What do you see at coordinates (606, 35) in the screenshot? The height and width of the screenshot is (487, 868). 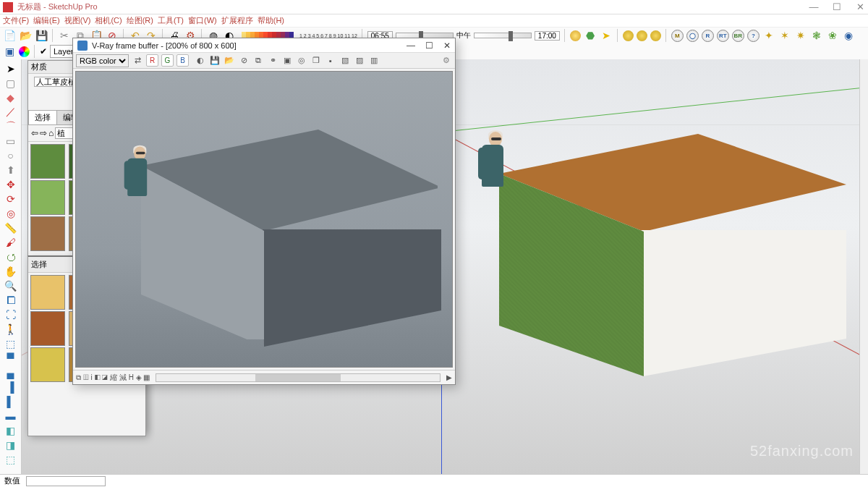 I see `arrow-icon: ➤` at bounding box center [606, 35].